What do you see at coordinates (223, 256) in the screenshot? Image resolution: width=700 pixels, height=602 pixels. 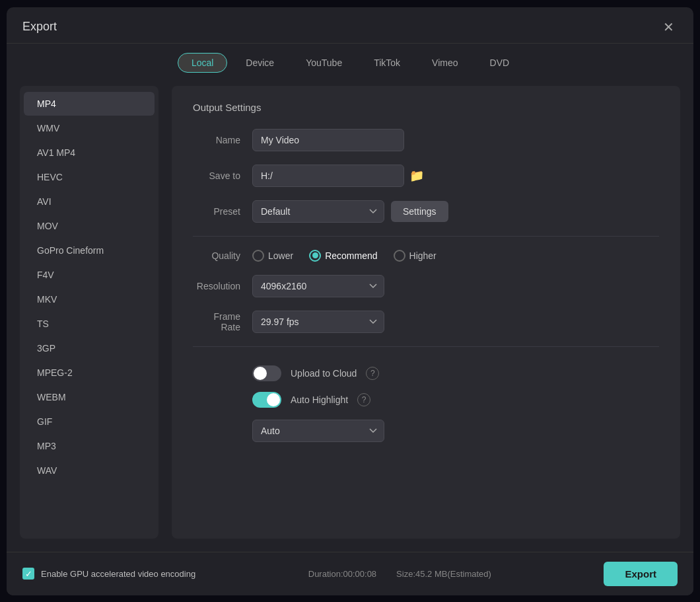 I see `quality-label: Quality` at bounding box center [223, 256].